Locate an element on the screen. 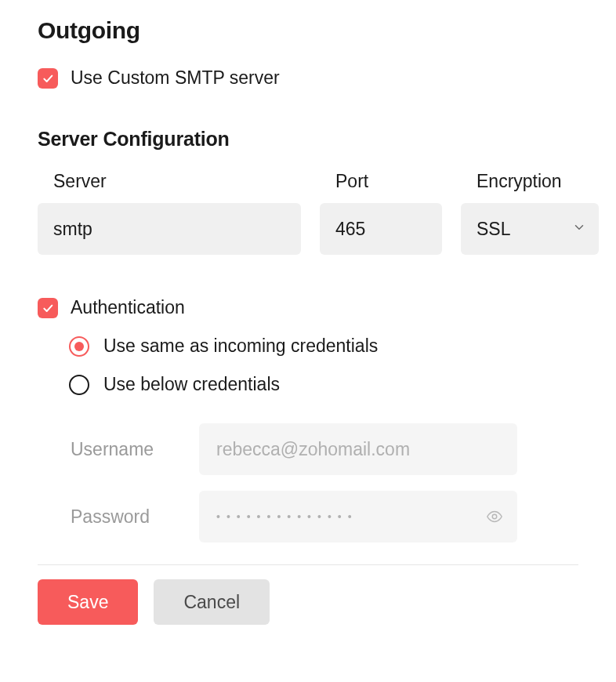 The height and width of the screenshot is (682, 616). radio-below-label: Use below credentials is located at coordinates (191, 384).